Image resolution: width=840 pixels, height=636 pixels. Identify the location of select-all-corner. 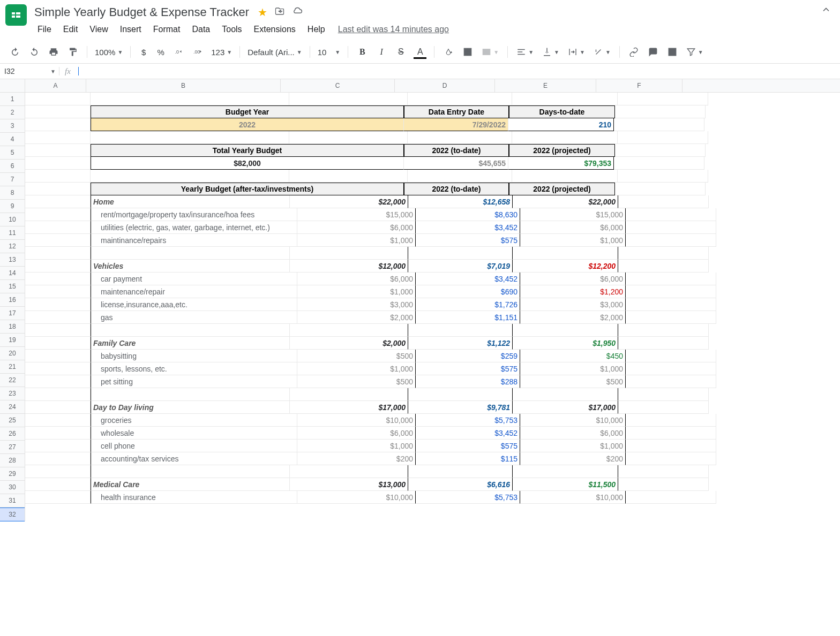
(13, 86).